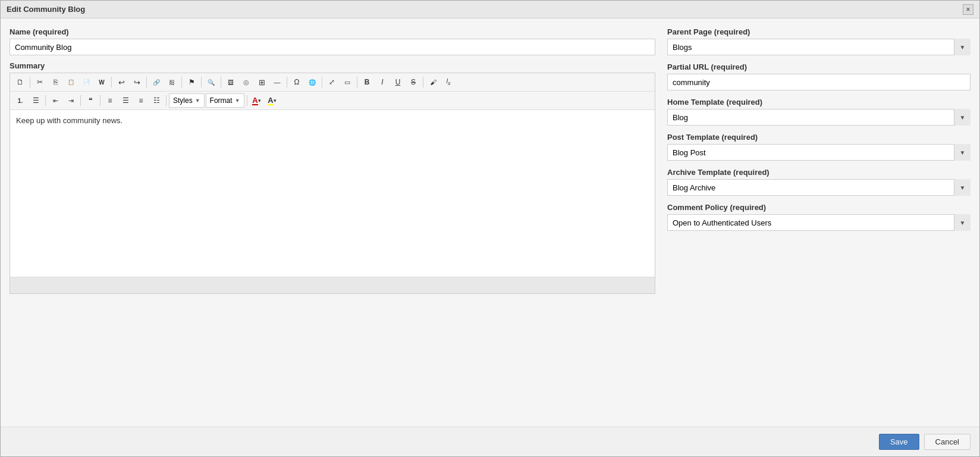 This screenshot has width=980, height=457. What do you see at coordinates (448, 82) in the screenshot?
I see `remove-format-button: Ix` at bounding box center [448, 82].